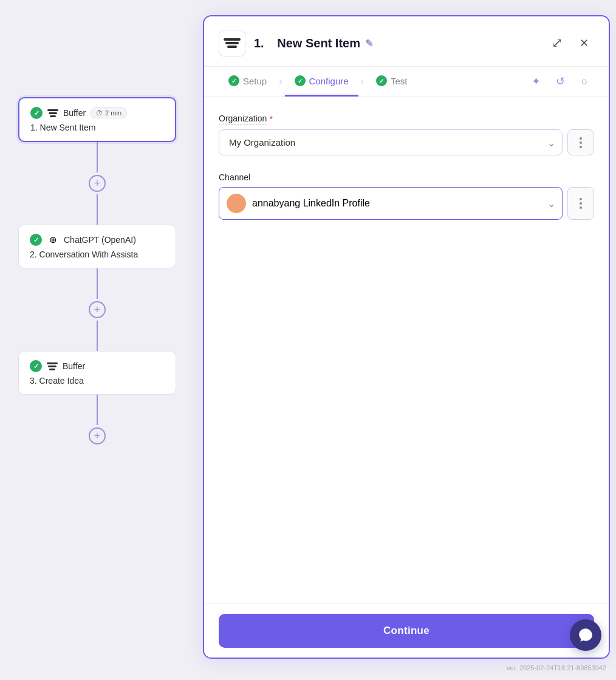  Describe the element at coordinates (53, 240) in the screenshot. I see `chatgpt-icon-2: ⊕` at that location.